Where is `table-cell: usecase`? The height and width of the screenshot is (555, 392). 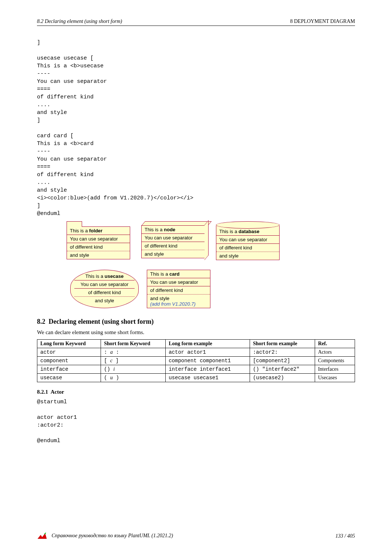 table-cell: usecase is located at coordinates (69, 378).